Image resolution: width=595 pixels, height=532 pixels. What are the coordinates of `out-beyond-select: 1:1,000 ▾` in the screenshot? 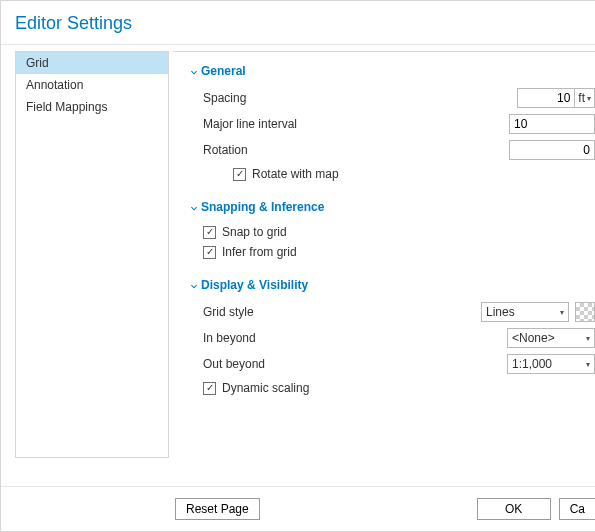 It's located at (551, 364).